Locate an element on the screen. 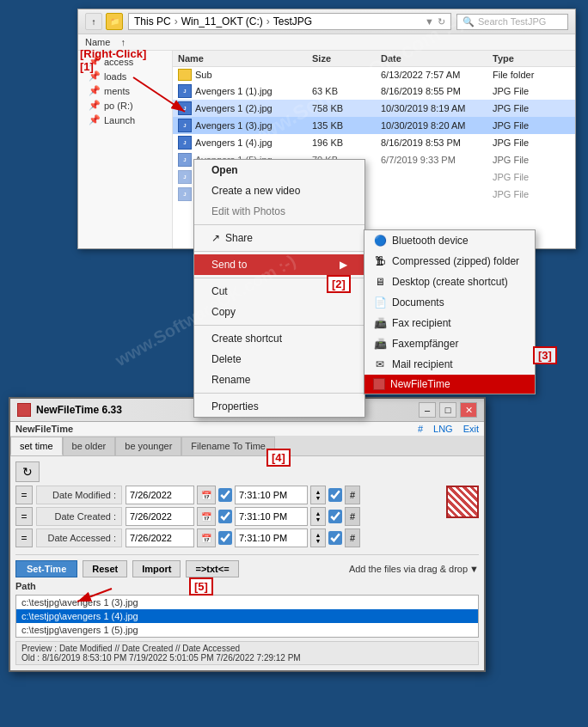 This screenshot has height=727, width=588. sidebar-item-ments: 📌 ments is located at coordinates (126, 91).